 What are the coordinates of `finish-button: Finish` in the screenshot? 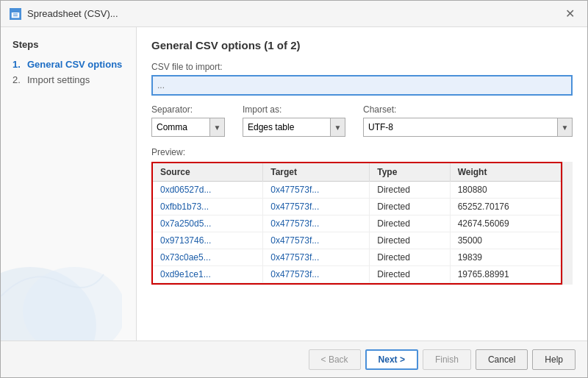 It's located at (447, 360).